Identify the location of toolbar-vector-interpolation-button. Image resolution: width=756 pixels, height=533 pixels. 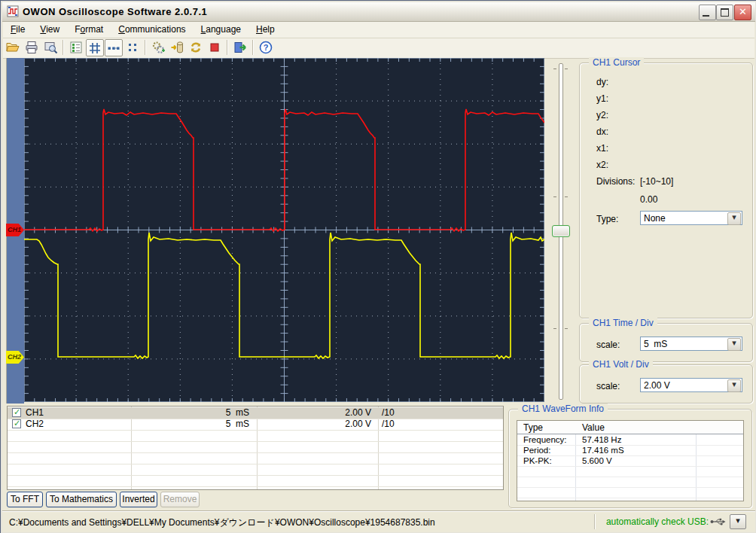
(114, 48).